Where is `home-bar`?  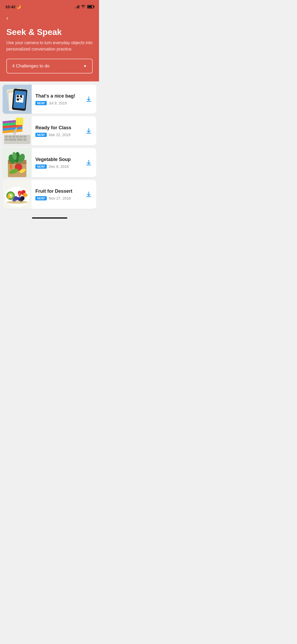 home-bar is located at coordinates (50, 218).